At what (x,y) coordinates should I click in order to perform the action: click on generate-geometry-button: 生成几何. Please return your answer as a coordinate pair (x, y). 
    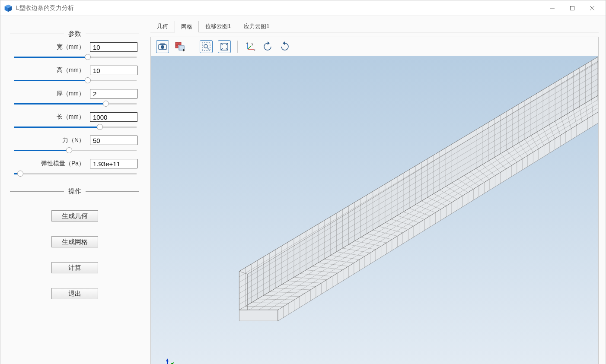
    Looking at the image, I should click on (75, 216).